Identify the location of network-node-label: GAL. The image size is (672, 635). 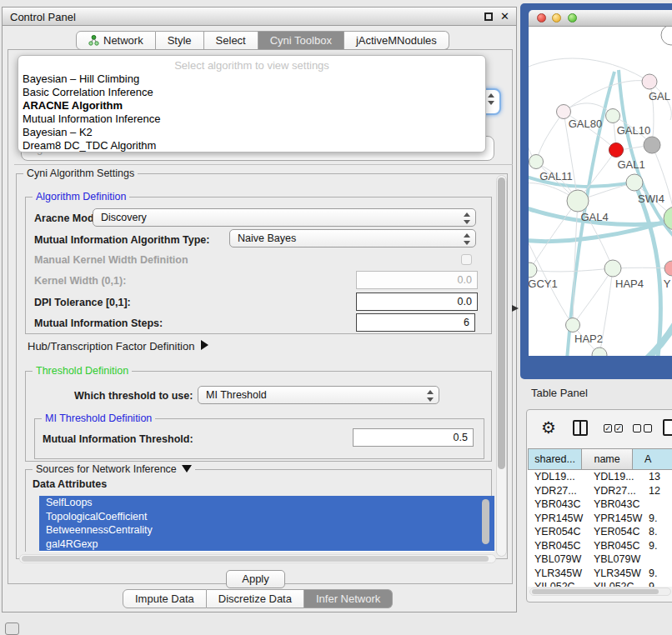
(659, 97).